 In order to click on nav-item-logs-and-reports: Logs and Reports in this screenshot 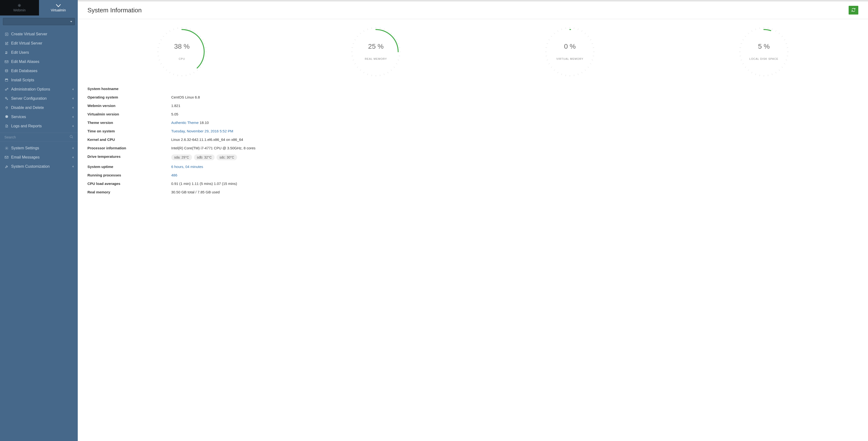, I will do `click(39, 126)`.